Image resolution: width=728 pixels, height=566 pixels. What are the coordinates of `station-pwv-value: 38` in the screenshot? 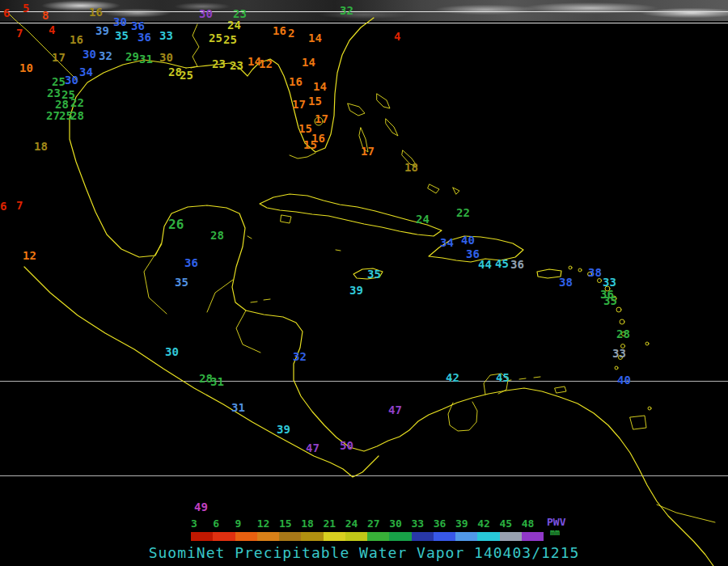 It's located at (595, 272).